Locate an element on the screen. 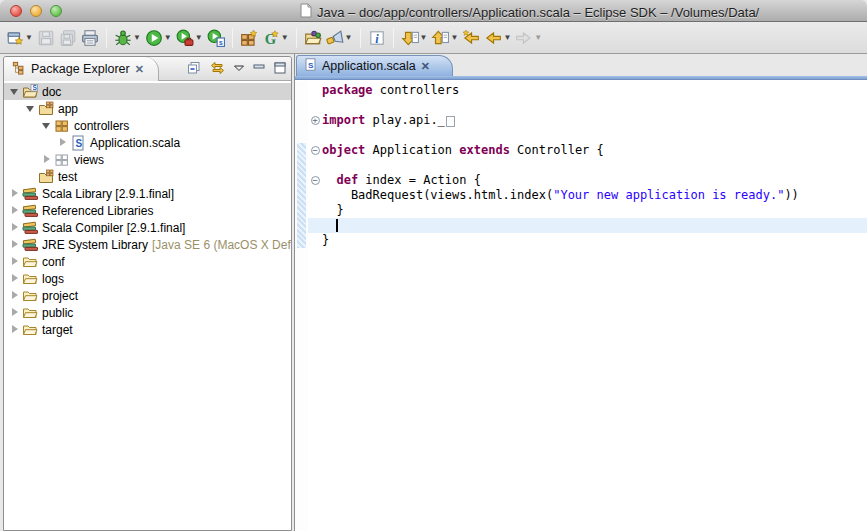 The height and width of the screenshot is (531, 867). save-all-icon is located at coordinates (68, 38).